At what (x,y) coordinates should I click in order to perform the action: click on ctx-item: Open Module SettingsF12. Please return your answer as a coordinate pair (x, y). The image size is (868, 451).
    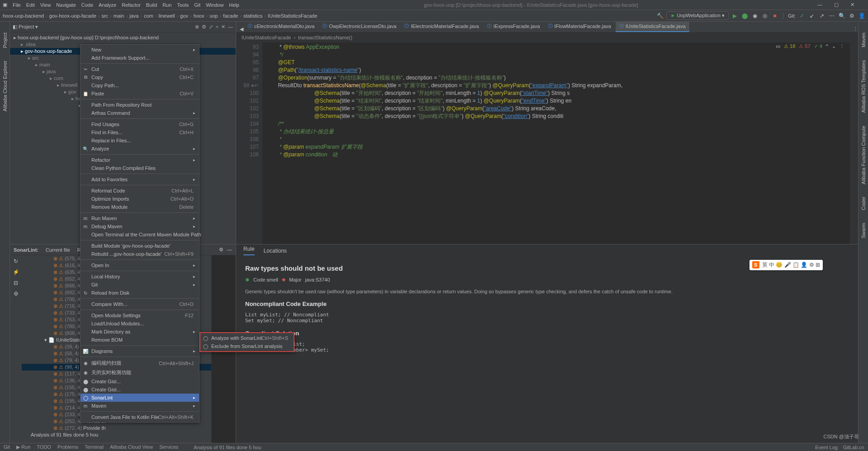
    Looking at the image, I should click on (140, 315).